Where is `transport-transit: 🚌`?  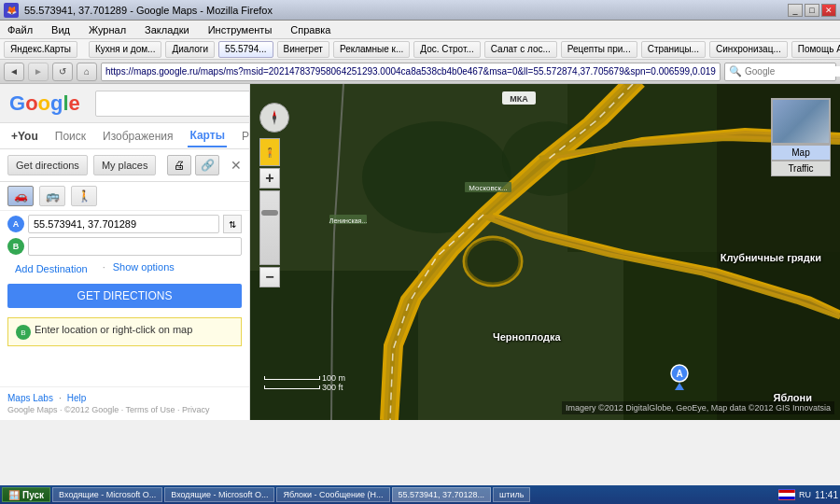 transport-transit: 🚌 is located at coordinates (52, 196).